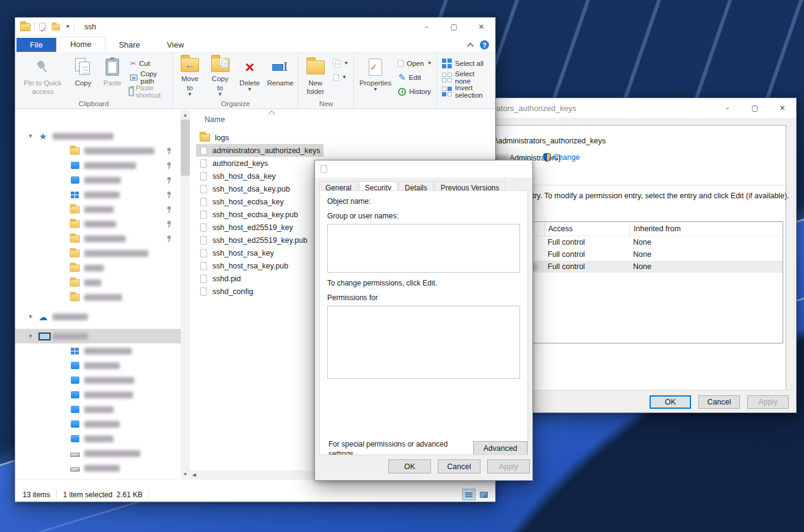 Image resolution: width=804 pixels, height=532 pixels. What do you see at coordinates (567, 157) in the screenshot?
I see `change-link: Change` at bounding box center [567, 157].